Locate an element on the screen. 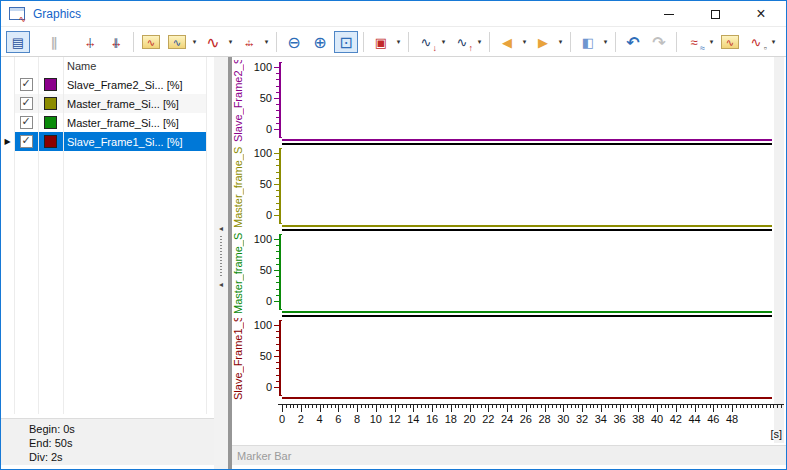 The width and height of the screenshot is (787, 470). zoom-in-icon: ⊕ is located at coordinates (320, 42).